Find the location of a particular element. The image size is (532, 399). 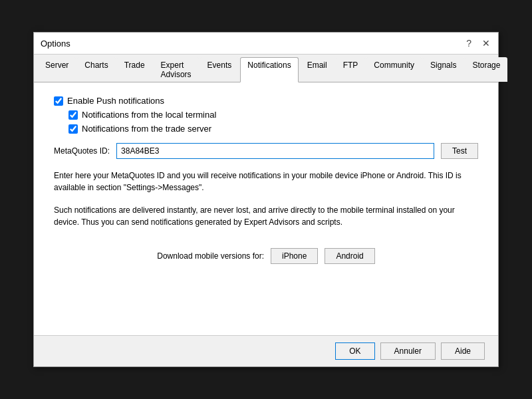

info-paragraph-1: Enter here your MetaQuotes ID and you wi… is located at coordinates (266, 182).